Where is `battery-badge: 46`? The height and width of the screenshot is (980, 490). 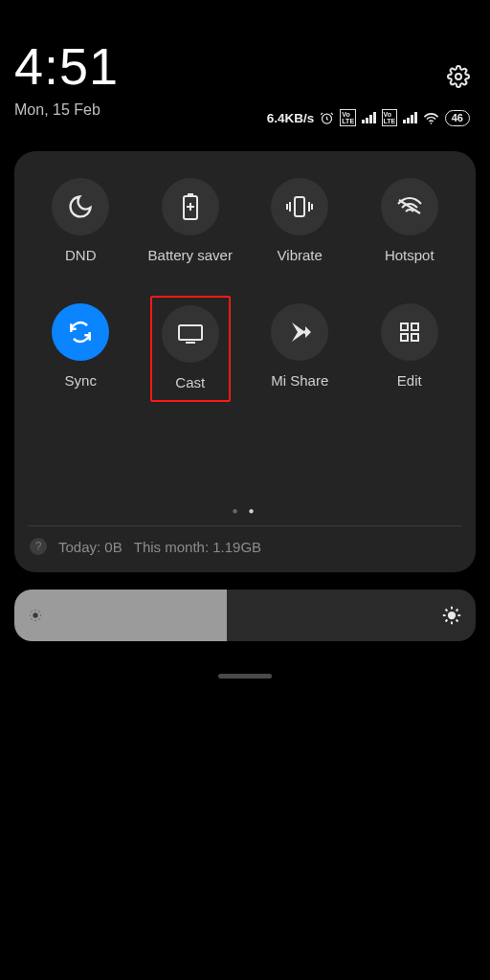 battery-badge: 46 is located at coordinates (457, 119).